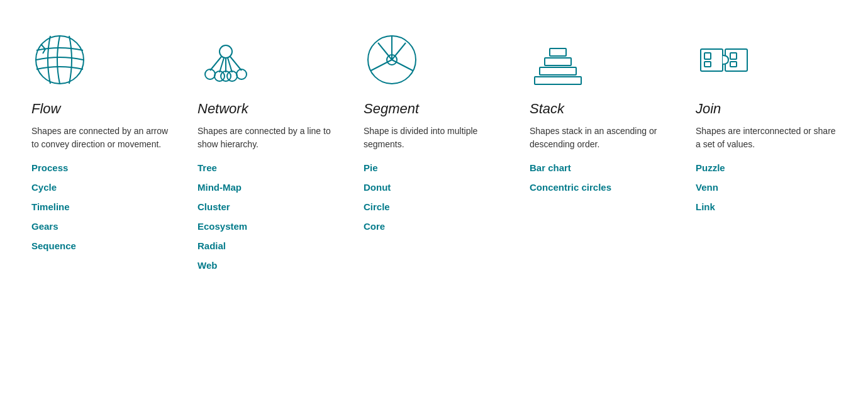 This screenshot has height=411, width=868. What do you see at coordinates (268, 138) in the screenshot?
I see `network-desc: Shapes are connected by a line to show h…` at bounding box center [268, 138].